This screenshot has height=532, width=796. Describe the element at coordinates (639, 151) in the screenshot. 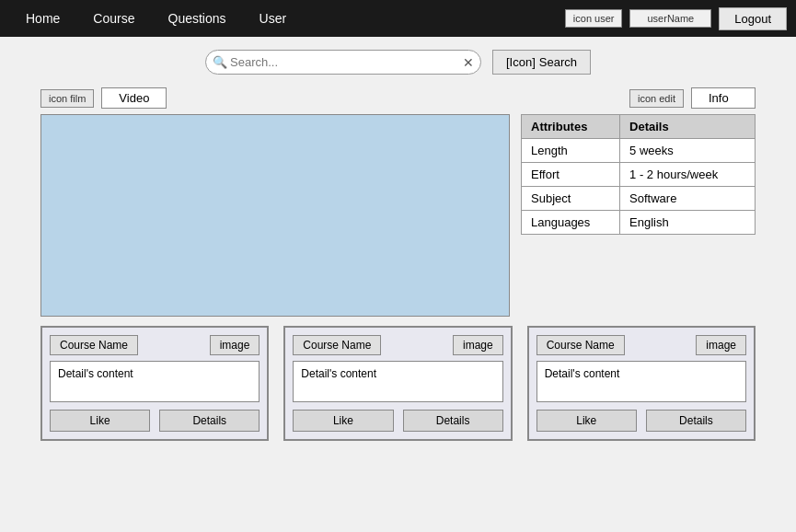

I see `table-row: Length5 weeks` at that location.